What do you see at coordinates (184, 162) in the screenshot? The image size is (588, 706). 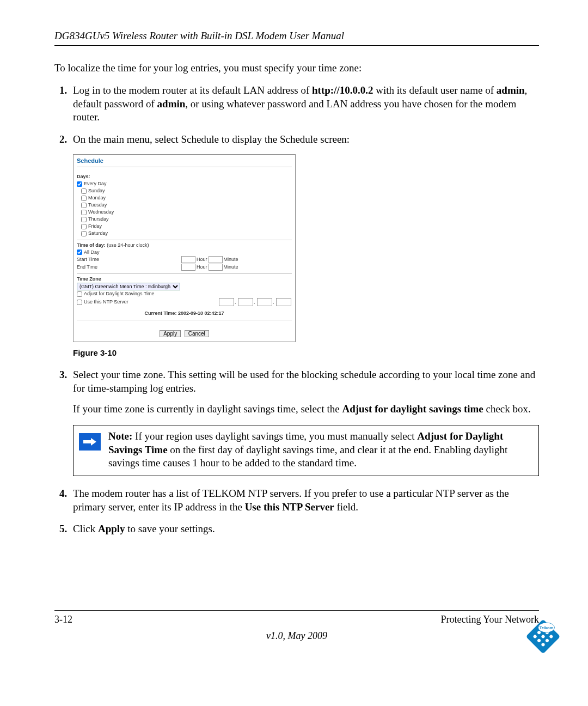 I see `screenshot-title: Schedule` at bounding box center [184, 162].